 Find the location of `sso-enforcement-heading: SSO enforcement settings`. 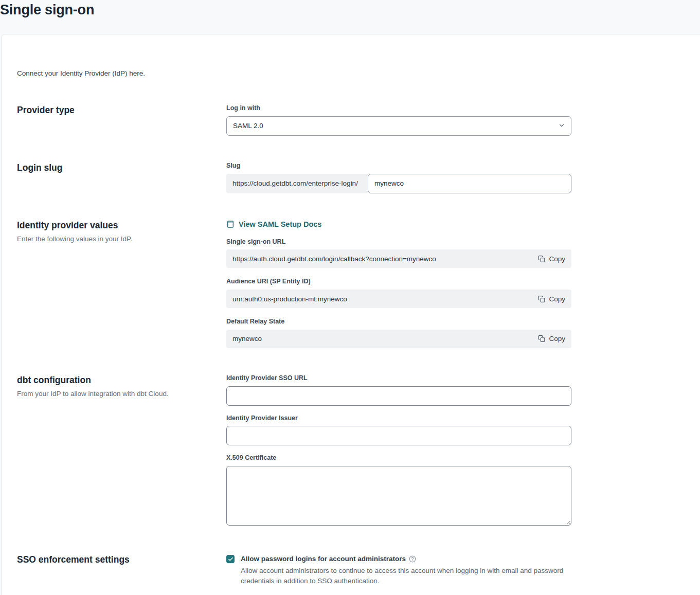

sso-enforcement-heading: SSO enforcement settings is located at coordinates (121, 560).